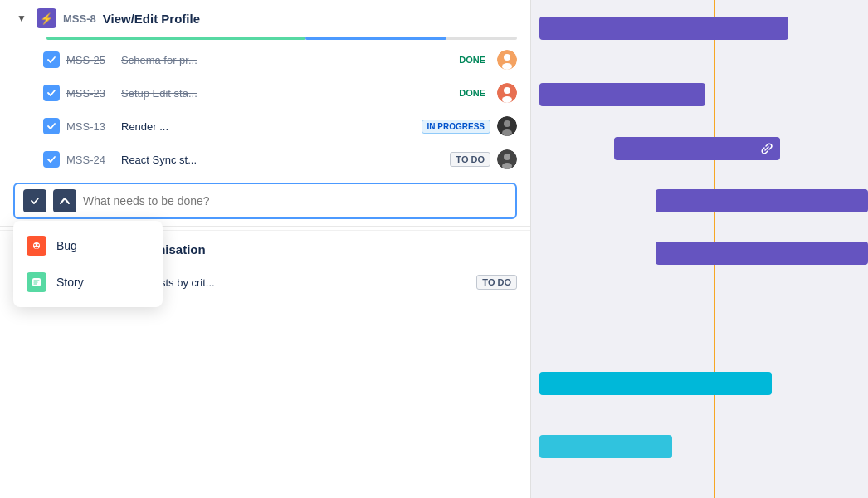 The height and width of the screenshot is (498, 868). What do you see at coordinates (51, 159) in the screenshot?
I see `checkbox-mss24` at bounding box center [51, 159].